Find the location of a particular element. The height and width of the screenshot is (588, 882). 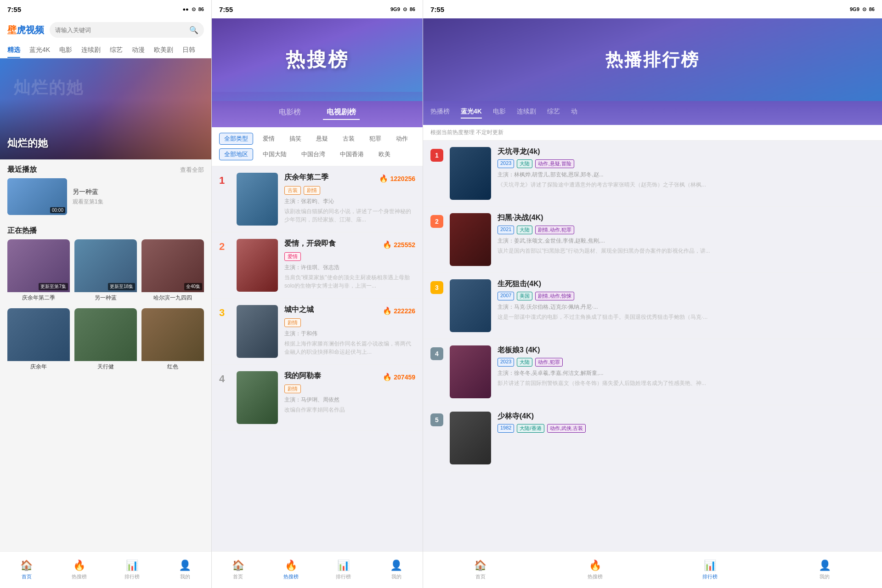

ranktab-variety: 综艺 is located at coordinates (554, 112).